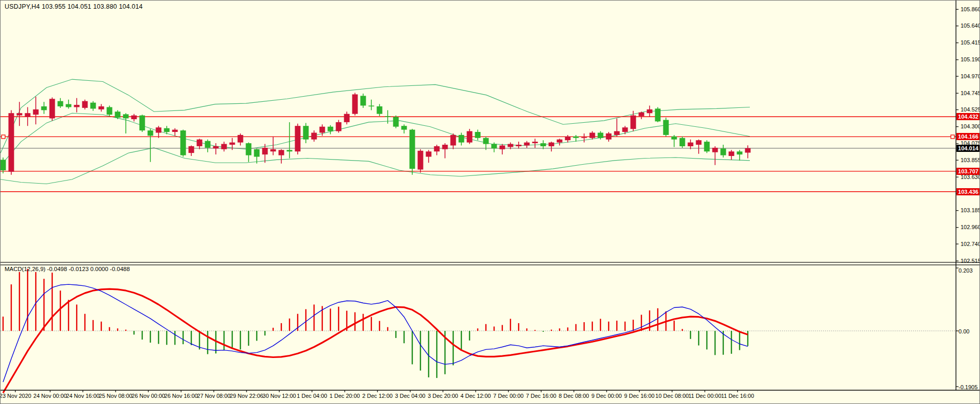 This screenshot has width=980, height=404. Describe the element at coordinates (964, 331) in the screenshot. I see `macd-tick-label: 0.00` at that location.